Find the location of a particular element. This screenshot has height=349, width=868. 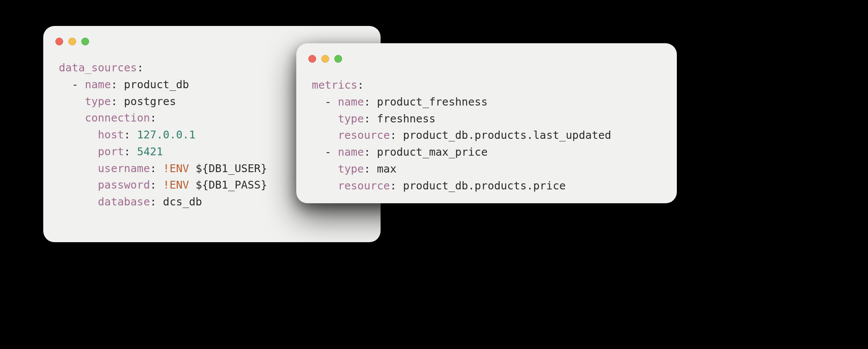

yaml-key: host is located at coordinates (111, 135).